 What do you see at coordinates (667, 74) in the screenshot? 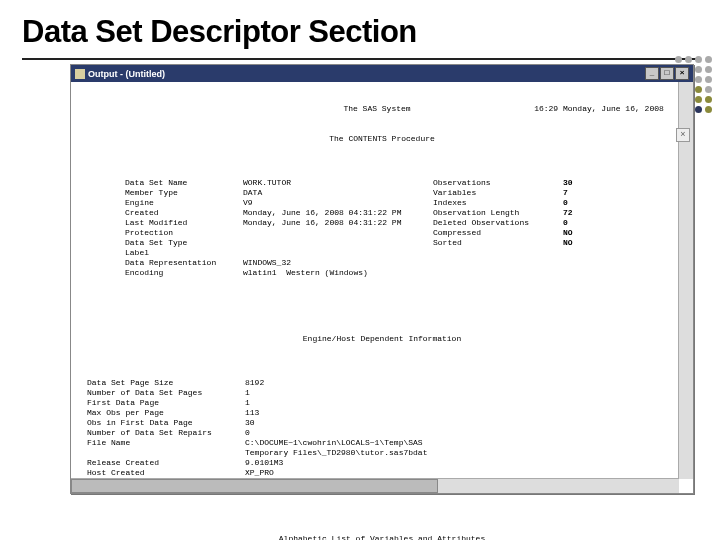
I see `maximize-button: □` at bounding box center [667, 74].